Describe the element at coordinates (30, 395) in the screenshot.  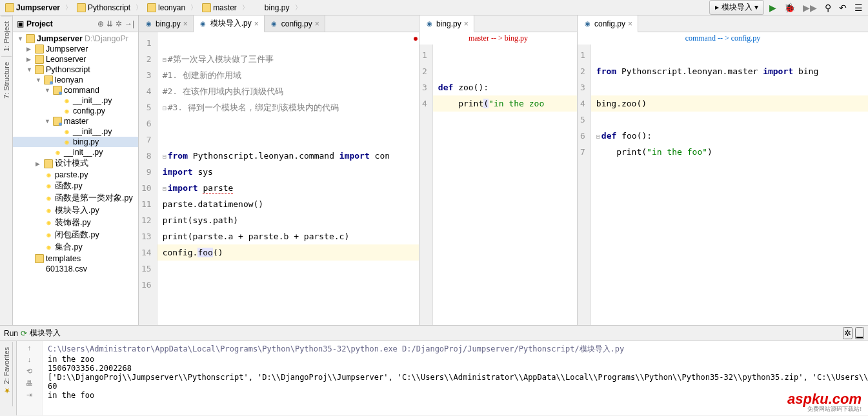
I see `scroll-icon: ⇥` at that location.